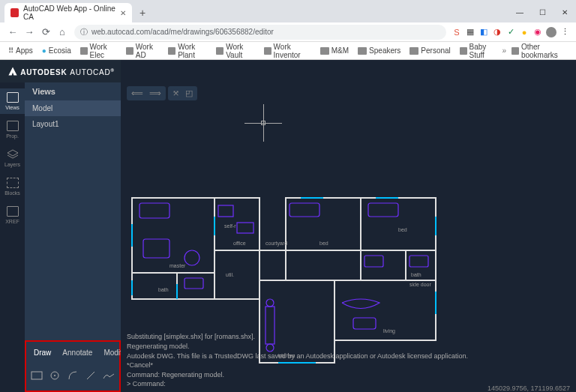 This screenshot has width=576, height=392. Describe the element at coordinates (73, 376) in the screenshot. I see `arc-tool` at that location.